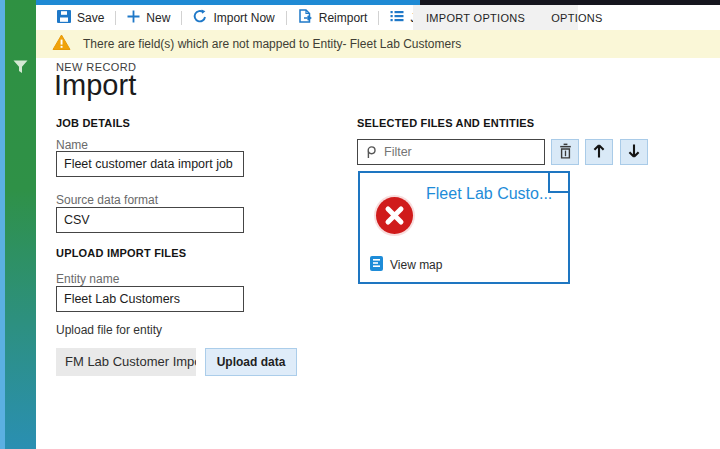  Describe the element at coordinates (109, 330) in the screenshot. I see `upload-file-label: Upload file for entity` at that location.